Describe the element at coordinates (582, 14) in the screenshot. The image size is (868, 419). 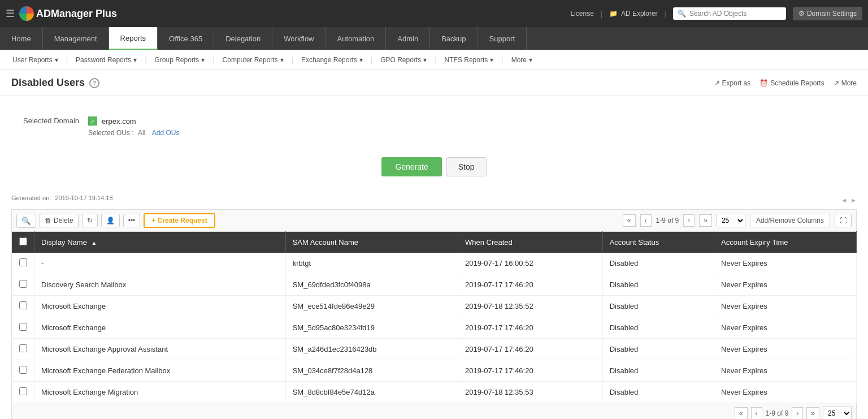
I see `license-link: License` at that location.